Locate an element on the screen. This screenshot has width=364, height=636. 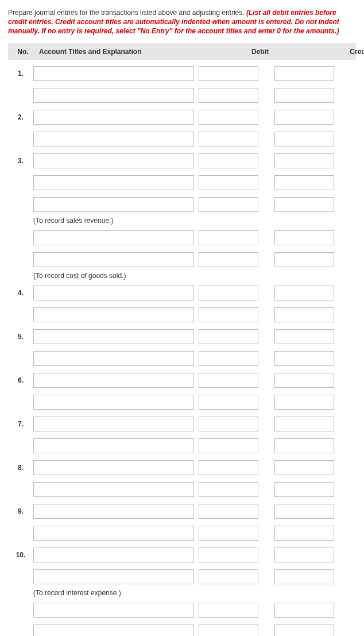
instructions-text: Prepare journal entries for the transact… is located at coordinates (182, 22).